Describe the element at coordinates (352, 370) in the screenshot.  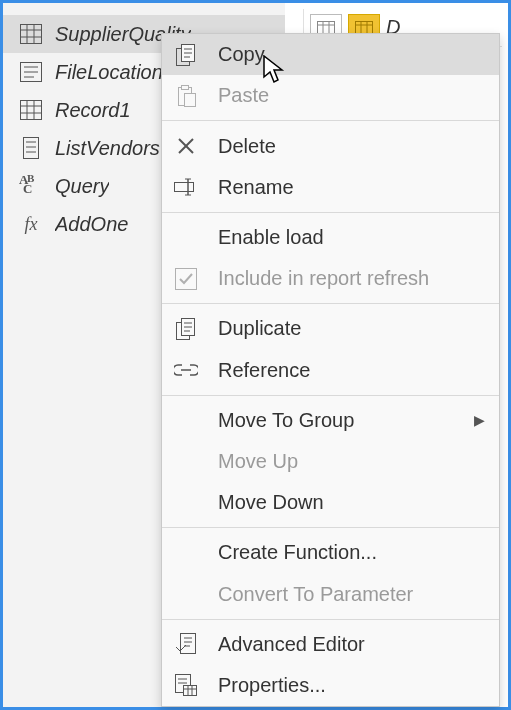
I see `menu-label: Reference` at that location.